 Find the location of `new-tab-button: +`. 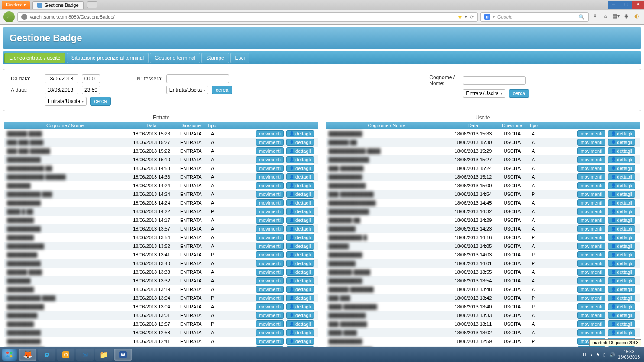

new-tab-button: + is located at coordinates (92, 5).